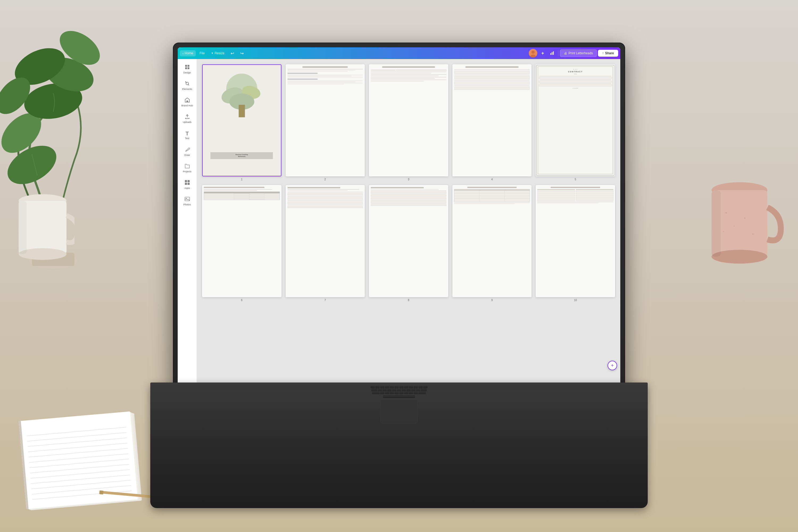 The height and width of the screenshot is (532, 798). I want to click on mug-right, so click(742, 224).